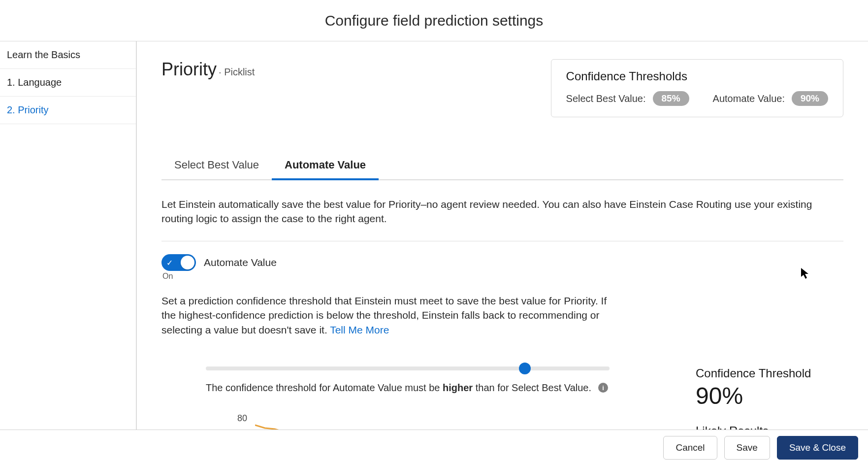 This screenshot has width=868, height=465. Describe the element at coordinates (314, 427) in the screenshot. I see `chart-svg` at that location.